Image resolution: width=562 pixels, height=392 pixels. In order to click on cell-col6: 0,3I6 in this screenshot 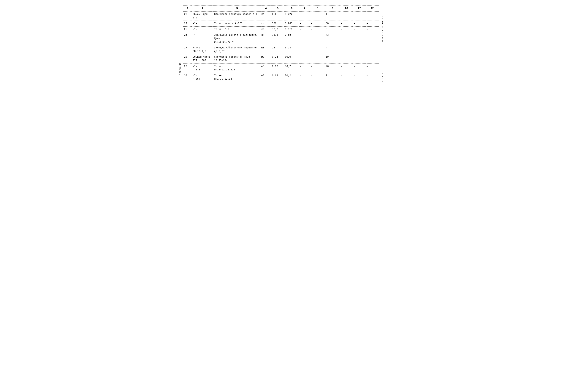, I will do `click(292, 29)`.